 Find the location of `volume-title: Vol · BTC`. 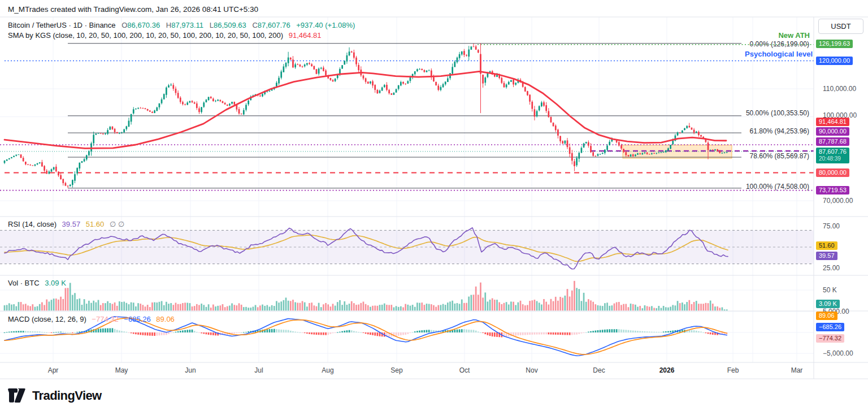

volume-title: Vol · BTC is located at coordinates (24, 283).